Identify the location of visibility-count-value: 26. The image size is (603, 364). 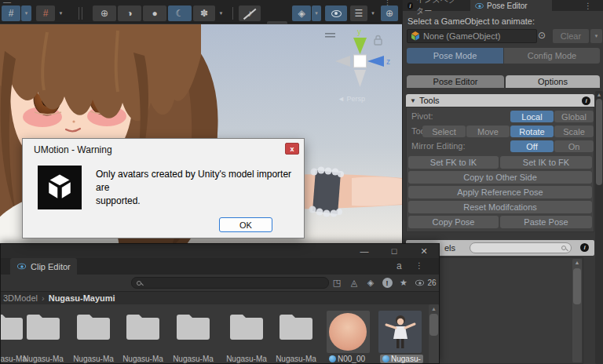
(432, 282).